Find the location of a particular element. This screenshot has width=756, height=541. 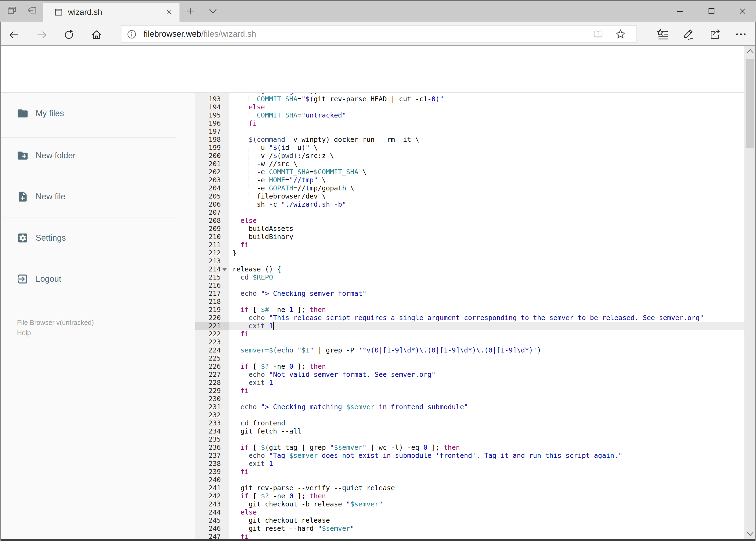

window-left-edge is located at coordinates (0, 281).